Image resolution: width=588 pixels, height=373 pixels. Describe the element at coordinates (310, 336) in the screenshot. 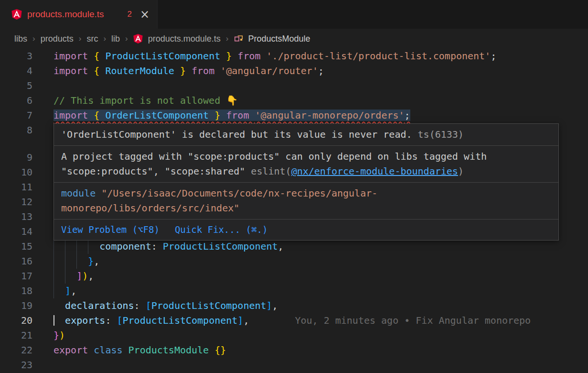

I see `code-content: })` at that location.